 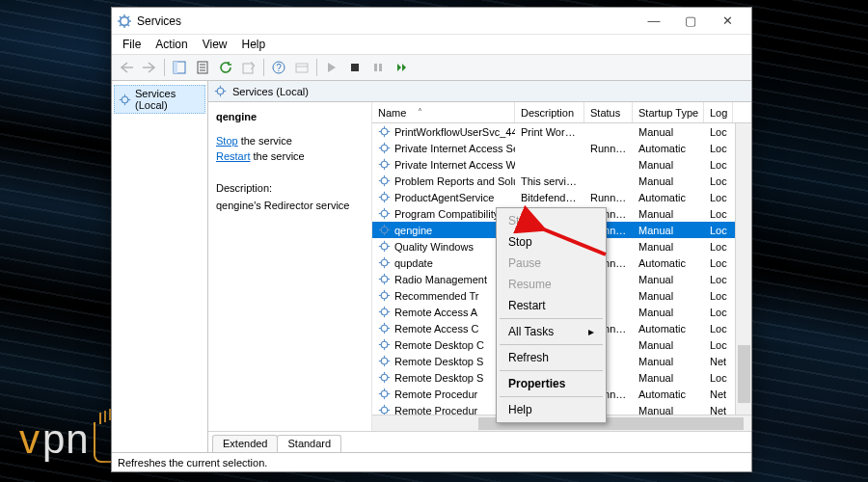 I want to click on titlebar: Services — ▢ ✕, so click(x=432, y=21).